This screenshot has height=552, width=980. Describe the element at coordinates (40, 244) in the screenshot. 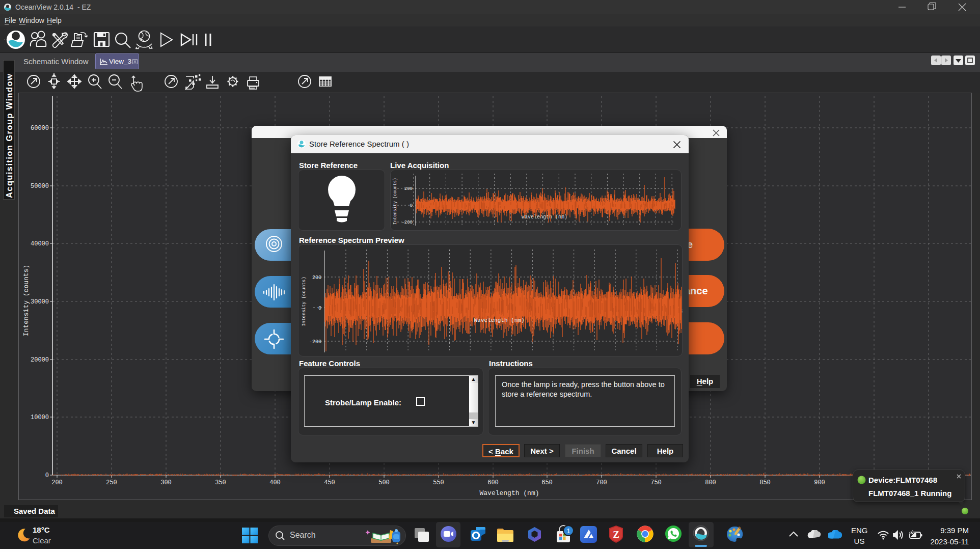

I see `svg-text: 40000` at that location.